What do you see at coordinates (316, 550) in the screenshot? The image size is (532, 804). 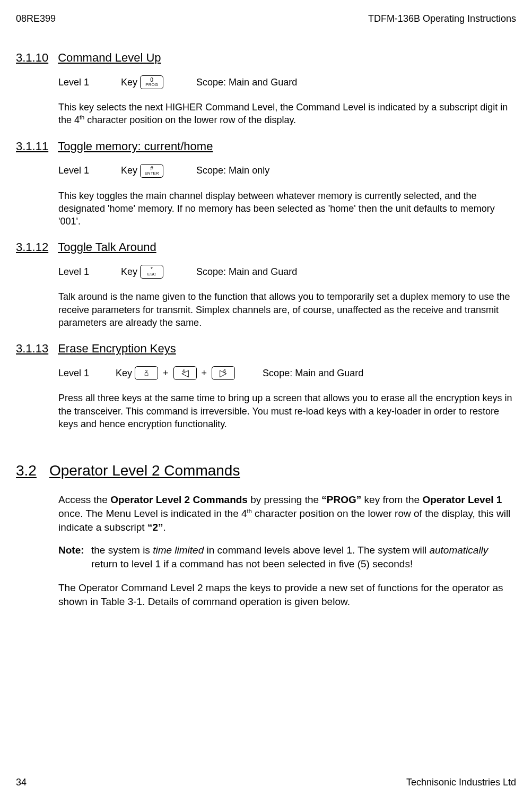 I see `text-part: in command levels above level 1. The sys…` at bounding box center [316, 550].